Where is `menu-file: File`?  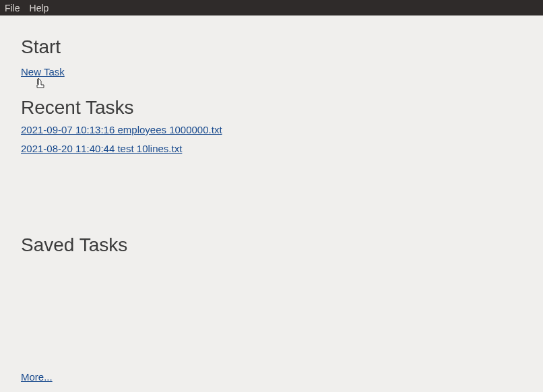
menu-file: File is located at coordinates (12, 8).